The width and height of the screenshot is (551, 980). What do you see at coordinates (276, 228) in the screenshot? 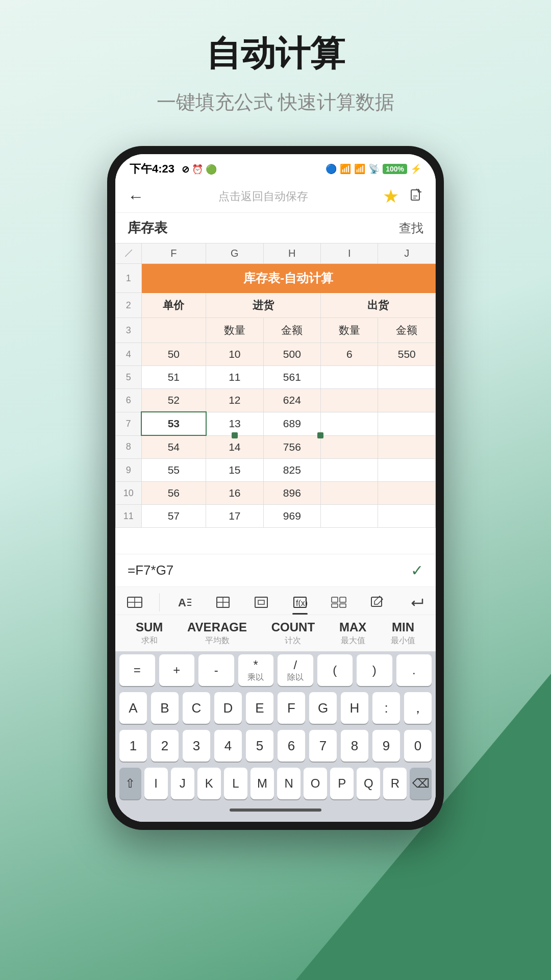
I see `sheet-title-bar: 库存表 查找` at bounding box center [276, 228].